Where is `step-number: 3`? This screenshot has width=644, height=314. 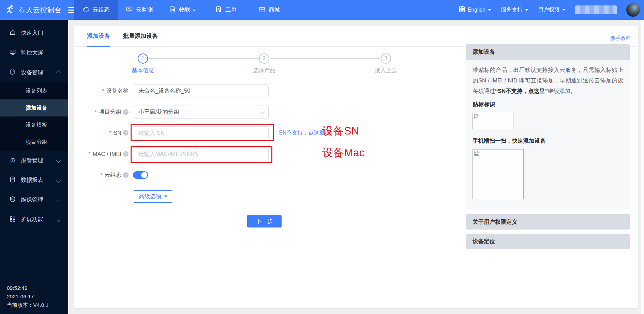
step-number: 3 is located at coordinates (386, 59).